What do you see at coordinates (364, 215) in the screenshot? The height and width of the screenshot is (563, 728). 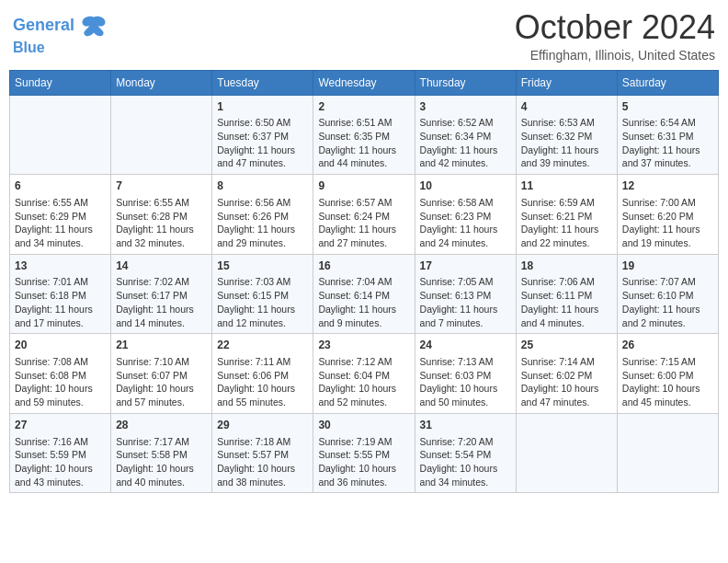 I see `week-row-1: 6Sunrise: 6:55 AMSunset: 6:29 PMDaylight…` at bounding box center [364, 215].